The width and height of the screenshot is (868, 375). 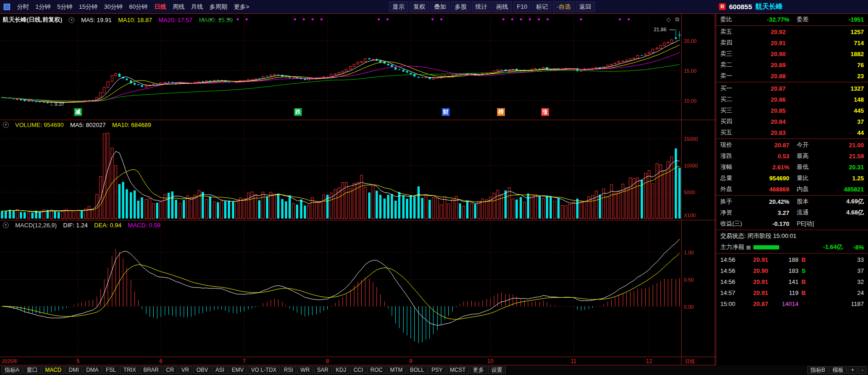 What do you see at coordinates (53, 370) in the screenshot?
I see `indicator-macd: MACD` at bounding box center [53, 370].